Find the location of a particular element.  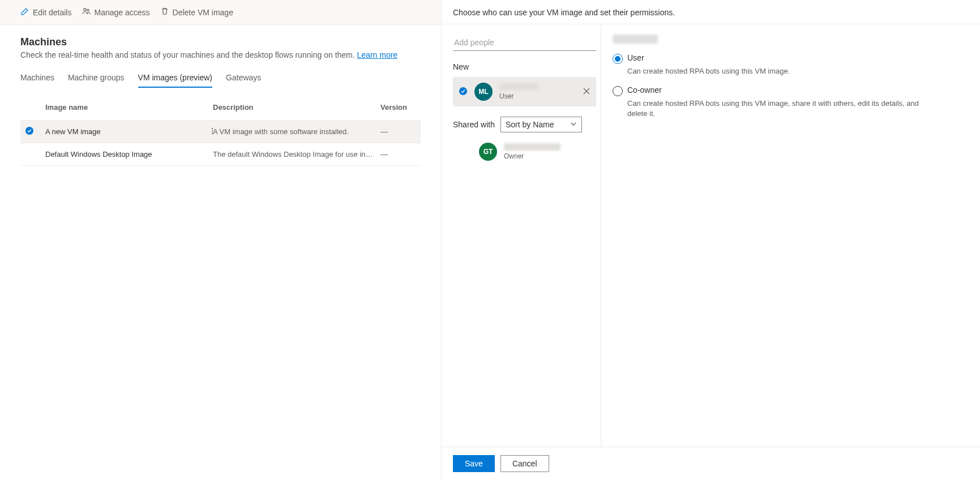

col-image-name: Image name is located at coordinates (129, 108).